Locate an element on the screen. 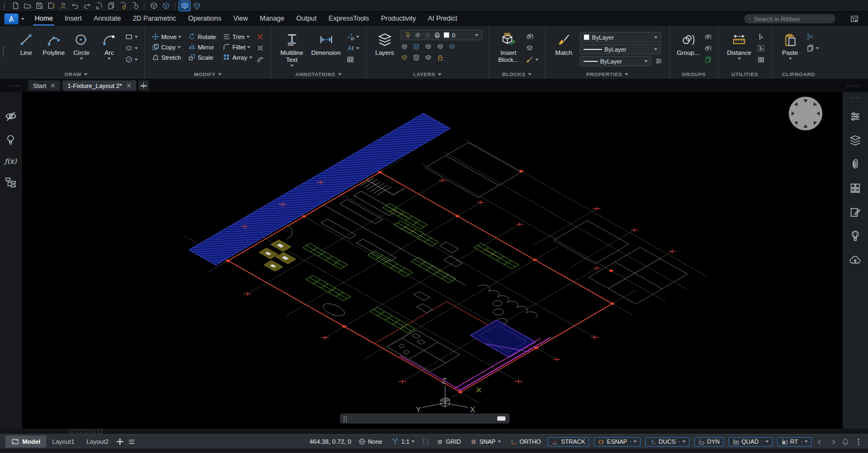 The image size is (868, 453). cut-button is located at coordinates (813, 37).